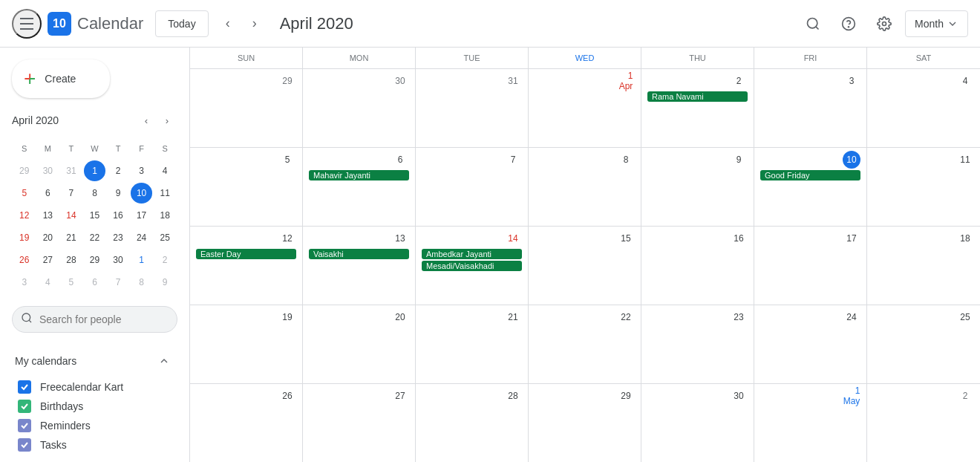 The width and height of the screenshot is (980, 462). What do you see at coordinates (811, 266) in the screenshot?
I see `day-apr17: 17` at bounding box center [811, 266].